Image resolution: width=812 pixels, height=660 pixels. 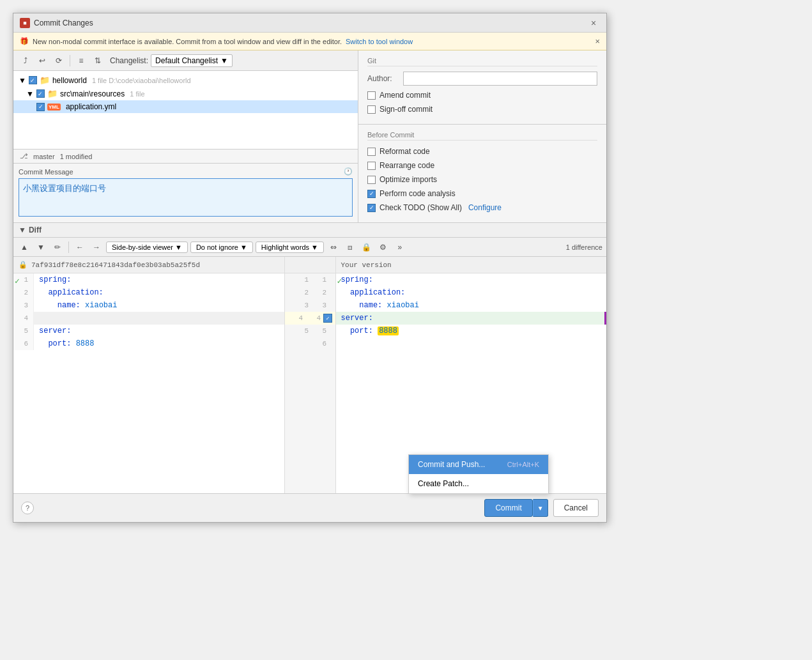 I want to click on switch-to-tool-window-link: Switch to tool window, so click(x=379, y=42).